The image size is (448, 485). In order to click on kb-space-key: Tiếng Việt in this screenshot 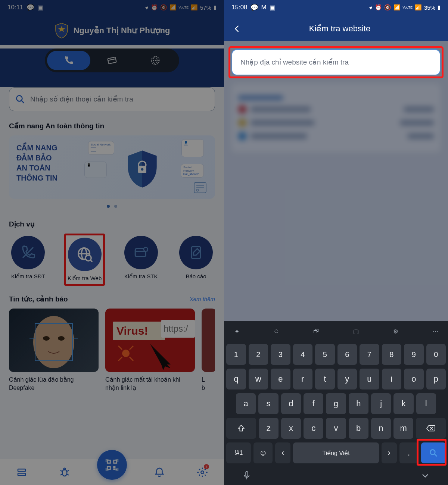, I will do `click(336, 453)`.